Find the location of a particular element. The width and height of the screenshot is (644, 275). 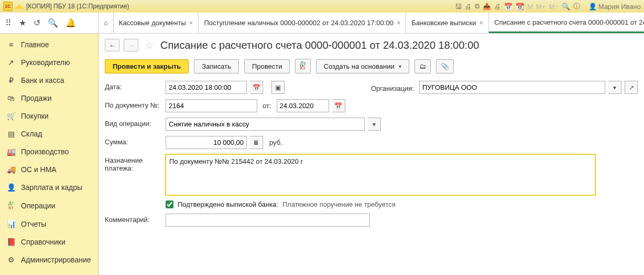

comment-field is located at coordinates (268, 220).